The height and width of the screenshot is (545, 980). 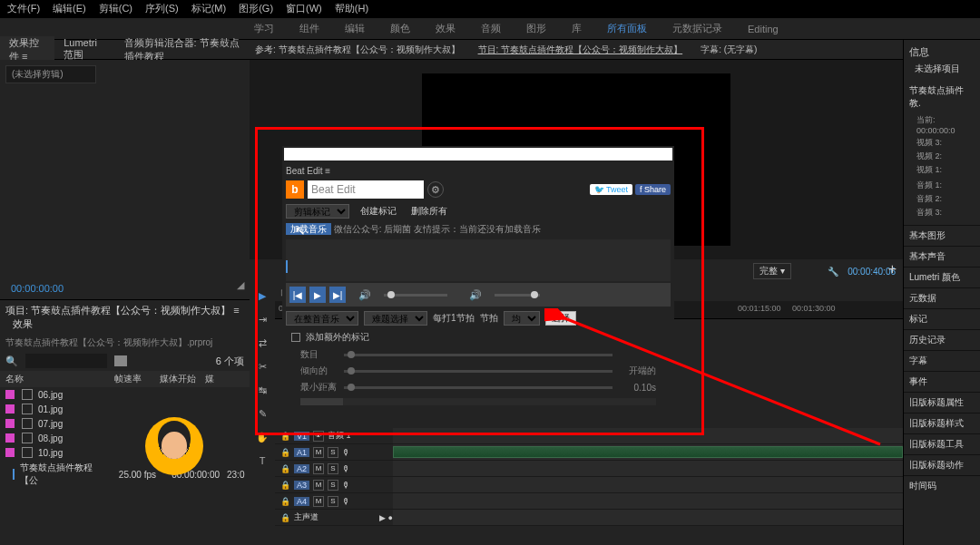 What do you see at coordinates (577, 29) in the screenshot?
I see `ws-library: 库` at bounding box center [577, 29].